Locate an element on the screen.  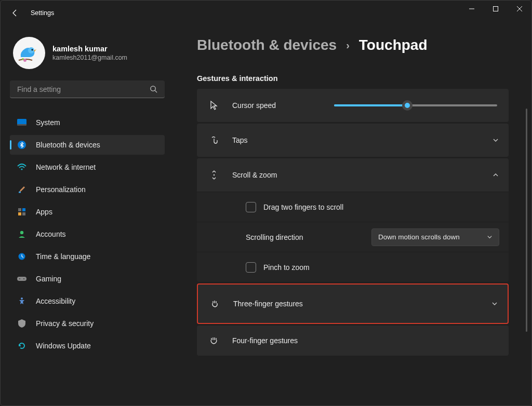
maximize-button is located at coordinates (496, 9).